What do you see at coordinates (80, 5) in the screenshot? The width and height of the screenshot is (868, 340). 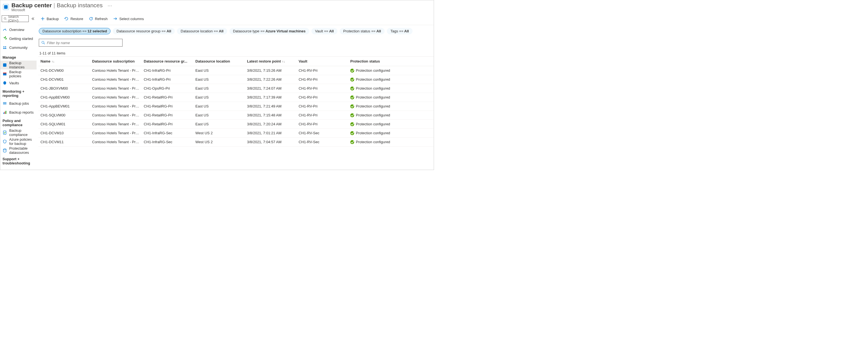 I see `page-subtitle: Backup instances` at bounding box center [80, 5].